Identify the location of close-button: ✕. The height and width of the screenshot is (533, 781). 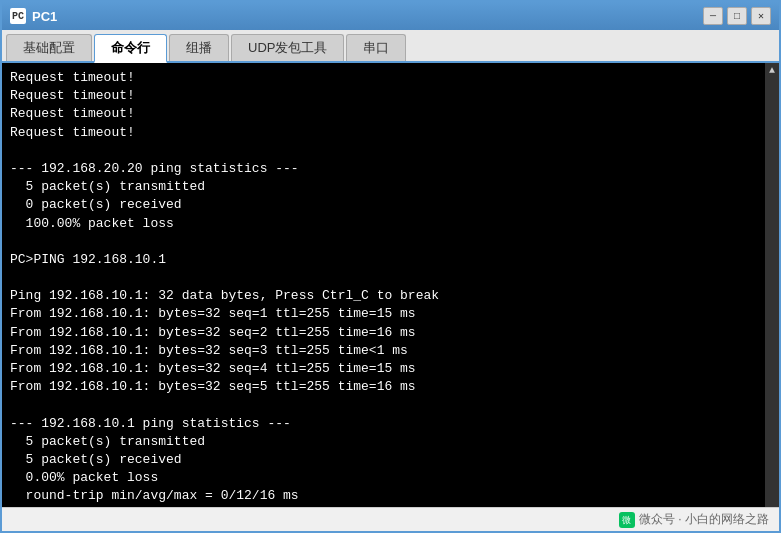
(761, 16).